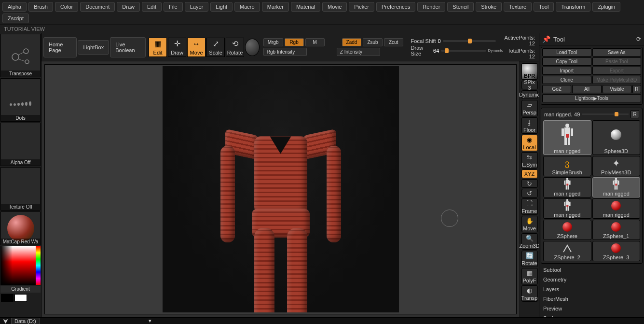 Image resolution: width=644 pixels, height=324 pixels. I want to click on pin-icon: 📌, so click(546, 39).